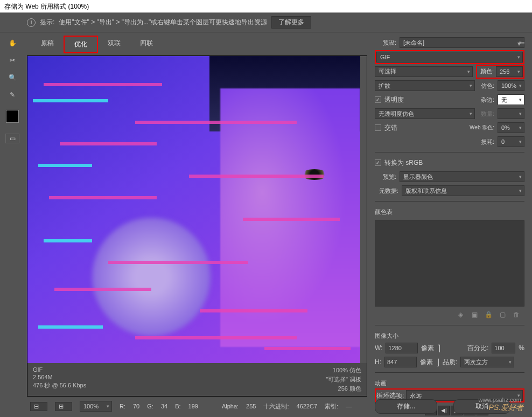 The height and width of the screenshot is (417, 532). Describe the element at coordinates (378, 128) in the screenshot. I see `interlace-checkbox` at that location.